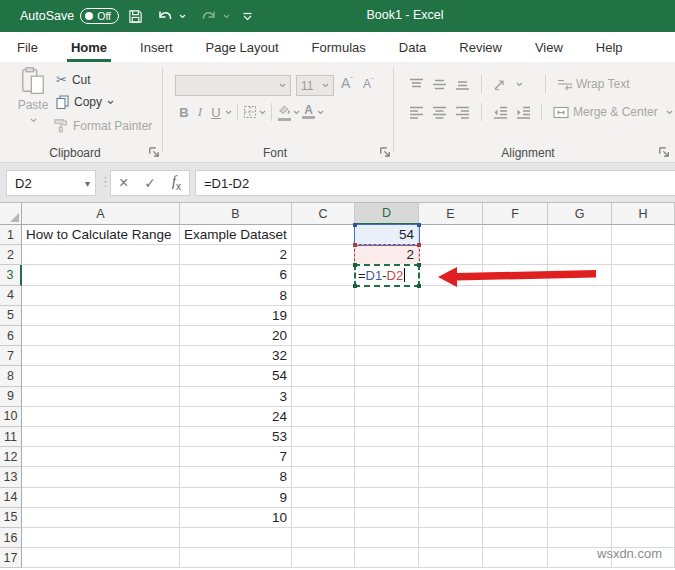 The image size is (675, 570). I want to click on cell-D15, so click(387, 518).